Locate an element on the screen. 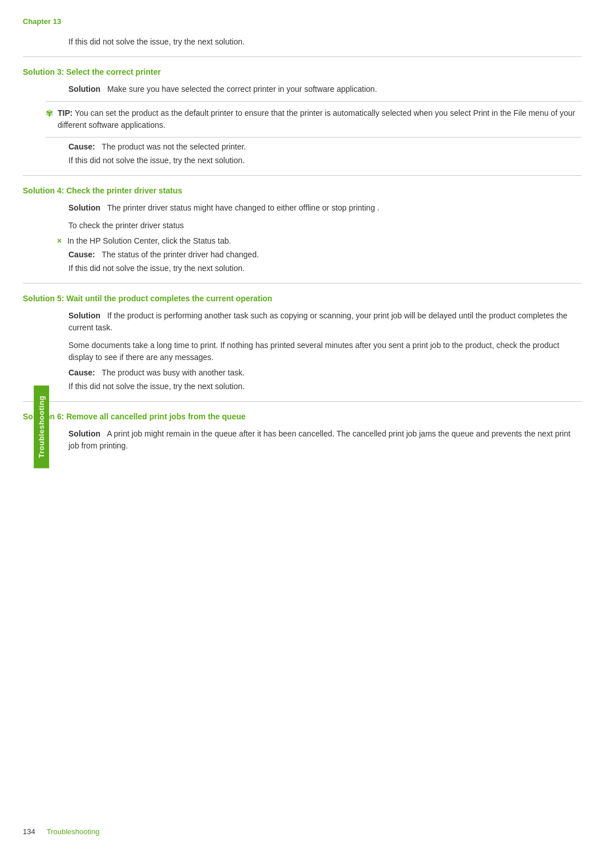 This screenshot has width=616, height=853. solution6-label: Solution is located at coordinates (84, 434).